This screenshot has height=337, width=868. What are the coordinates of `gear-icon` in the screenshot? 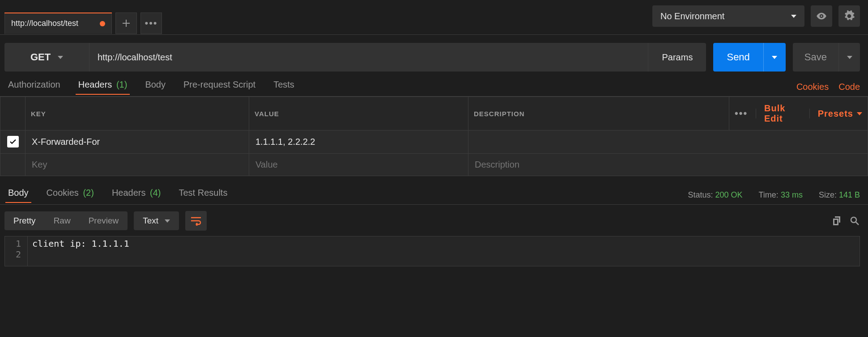 It's located at (849, 16).